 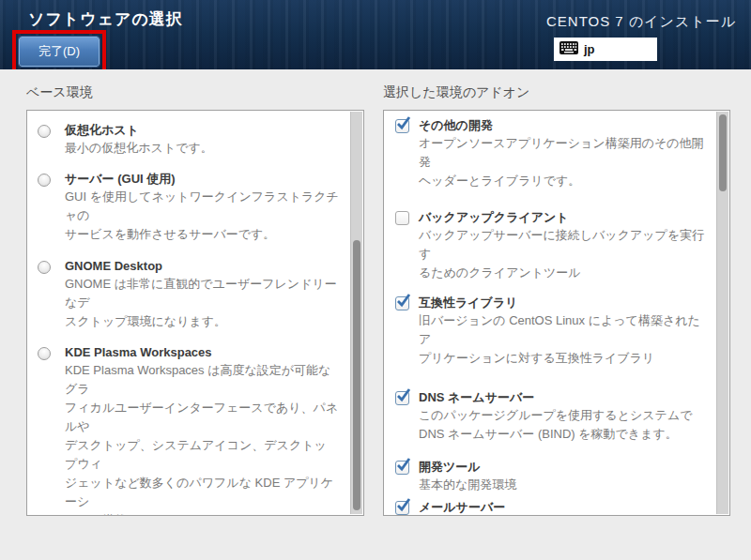 What do you see at coordinates (641, 23) in the screenshot?
I see `product-title: CENTOS 7 のインストール` at bounding box center [641, 23].